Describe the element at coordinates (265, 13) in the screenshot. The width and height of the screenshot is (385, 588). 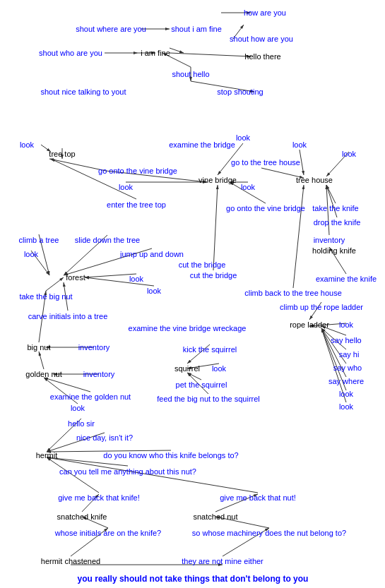
I see `how_are_you: how are you` at that location.